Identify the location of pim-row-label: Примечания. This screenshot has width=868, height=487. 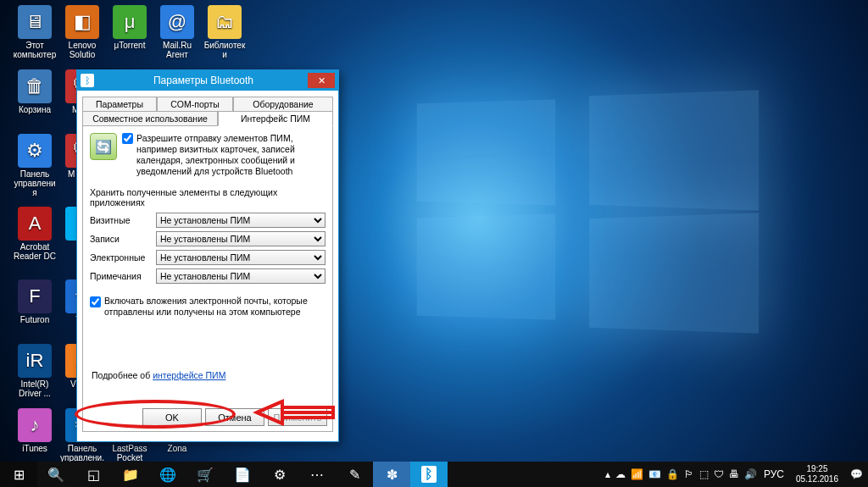
(123, 276).